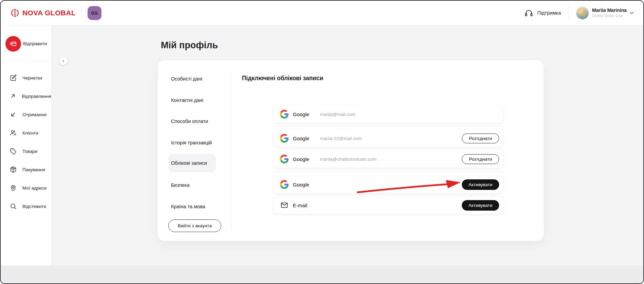  I want to click on brand-logo: NOVA GLOBAL, so click(43, 13).